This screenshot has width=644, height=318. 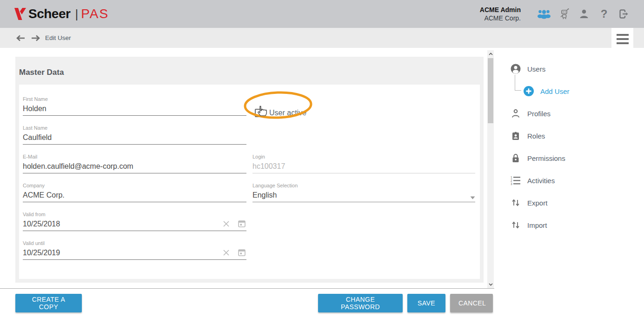 I want to click on svg-text: 3, so click(x=511, y=184).